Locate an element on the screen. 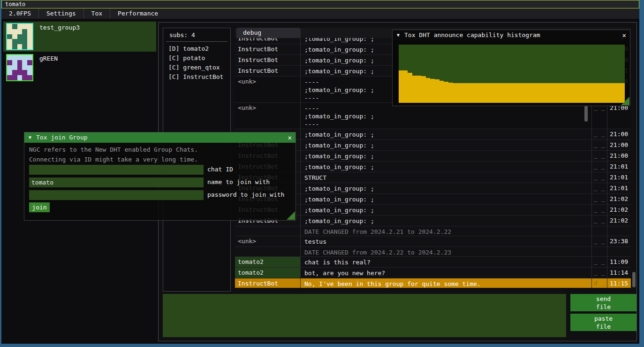 Image resolution: width=644 pixels, height=347 pixels. peer-item: [C] potato is located at coordinates (197, 58).